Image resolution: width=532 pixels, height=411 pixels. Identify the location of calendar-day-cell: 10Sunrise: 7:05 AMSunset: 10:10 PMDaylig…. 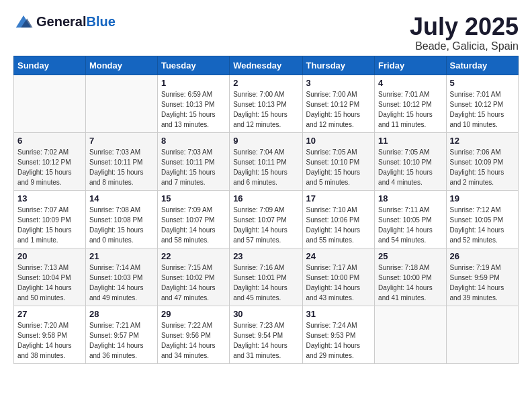
(339, 161).